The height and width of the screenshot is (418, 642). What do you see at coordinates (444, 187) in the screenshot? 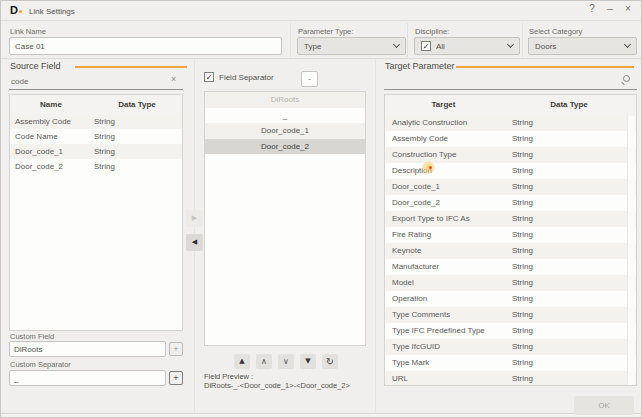
I see `target-row-name: Door_code_1` at bounding box center [444, 187].